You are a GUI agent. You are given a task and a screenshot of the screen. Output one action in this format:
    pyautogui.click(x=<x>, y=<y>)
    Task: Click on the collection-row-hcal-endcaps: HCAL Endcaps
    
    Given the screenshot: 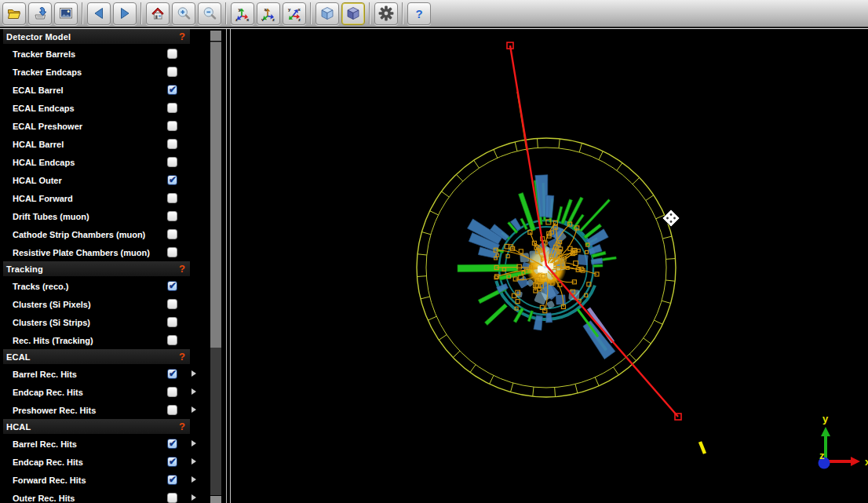 What is the action you would take?
    pyautogui.click(x=103, y=162)
    